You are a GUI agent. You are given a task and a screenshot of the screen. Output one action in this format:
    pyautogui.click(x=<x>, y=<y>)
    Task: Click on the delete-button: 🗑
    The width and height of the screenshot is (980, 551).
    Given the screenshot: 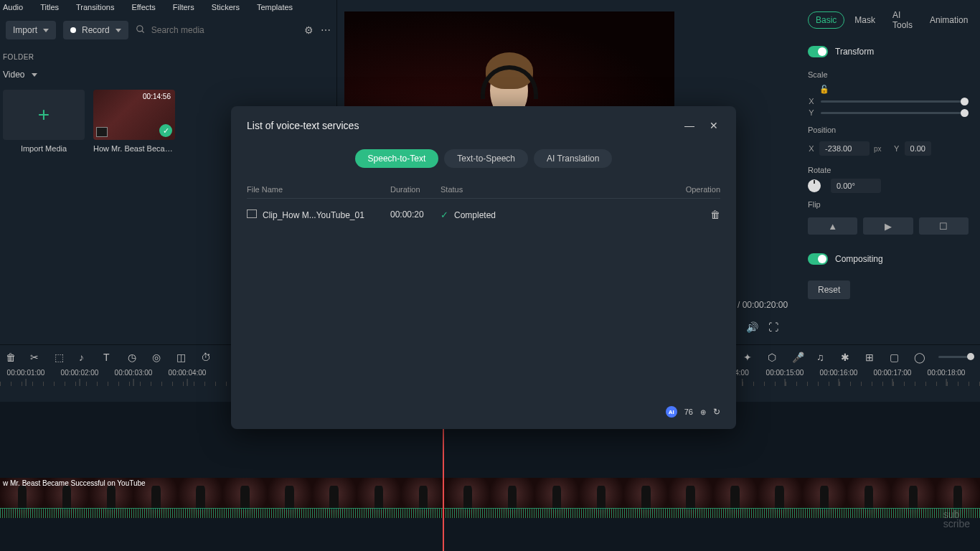 What is the action you would take?
    pyautogui.click(x=715, y=215)
    